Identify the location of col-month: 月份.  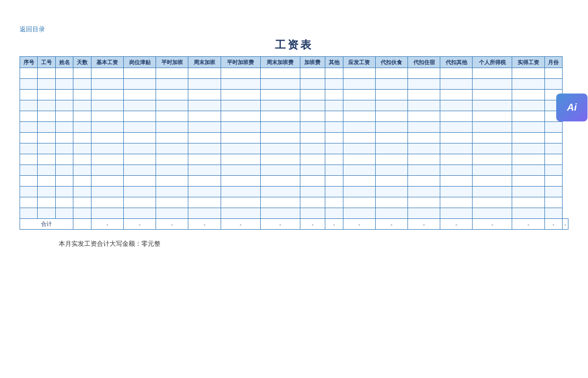
(553, 63).